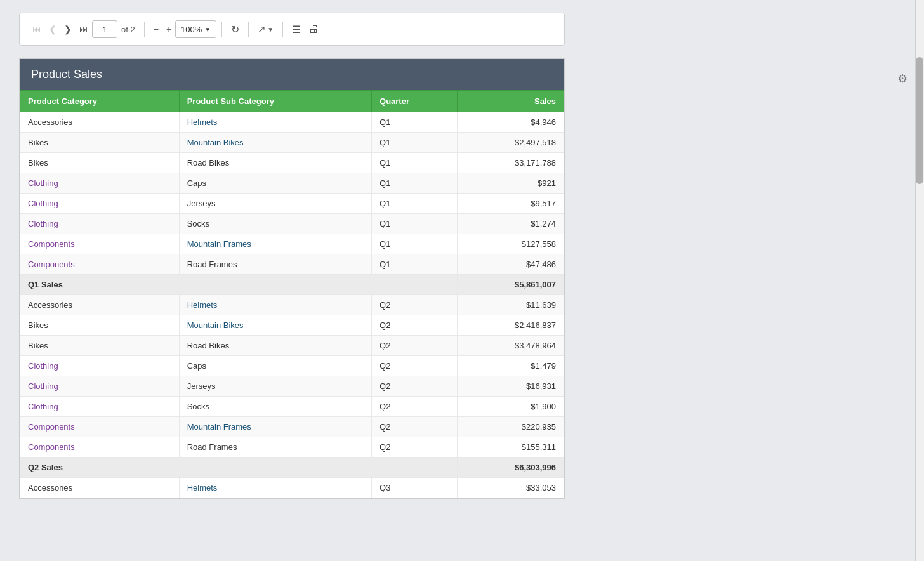 The height and width of the screenshot is (561, 924). What do you see at coordinates (510, 468) in the screenshot?
I see `subtotal-sales: $6,303,996` at bounding box center [510, 468].